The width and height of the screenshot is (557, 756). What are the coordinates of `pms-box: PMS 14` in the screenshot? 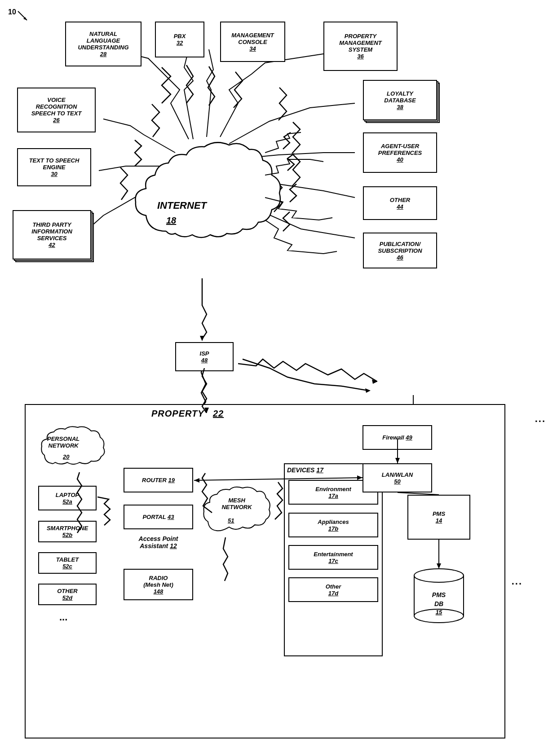 It's located at (439, 517).